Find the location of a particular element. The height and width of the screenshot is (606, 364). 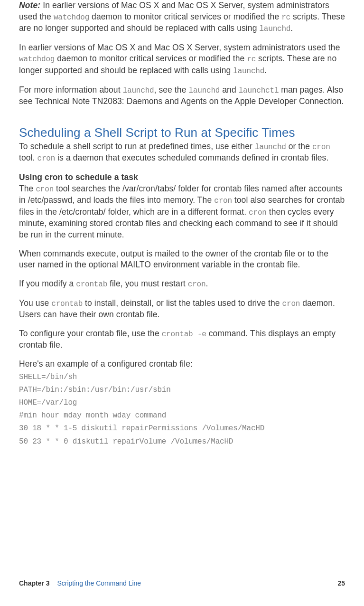

body-paragraph: For more information about launchd, see … is located at coordinates (182, 96).